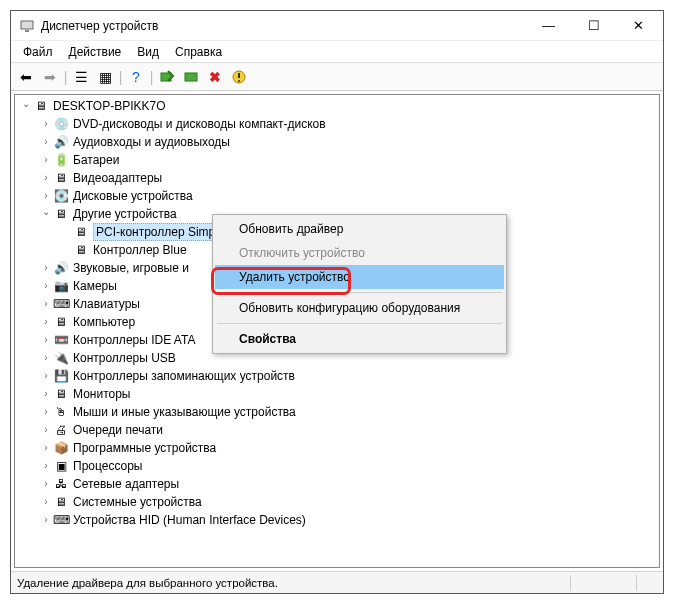 This screenshot has height=604, width=674. I want to click on category-label: Видеоадаптеры, so click(118, 178).